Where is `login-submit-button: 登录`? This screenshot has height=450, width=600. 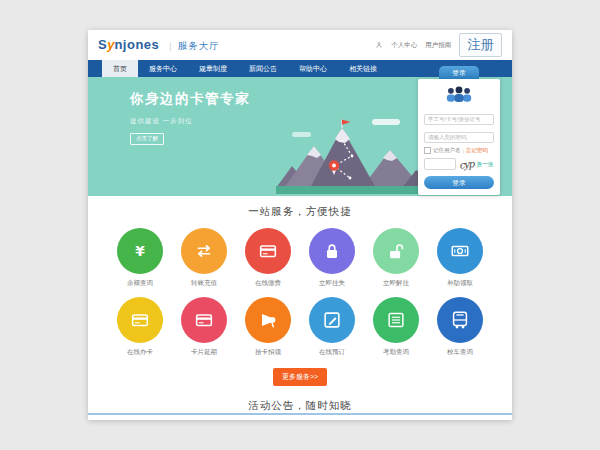
login-submit-button: 登录 is located at coordinates (459, 182).